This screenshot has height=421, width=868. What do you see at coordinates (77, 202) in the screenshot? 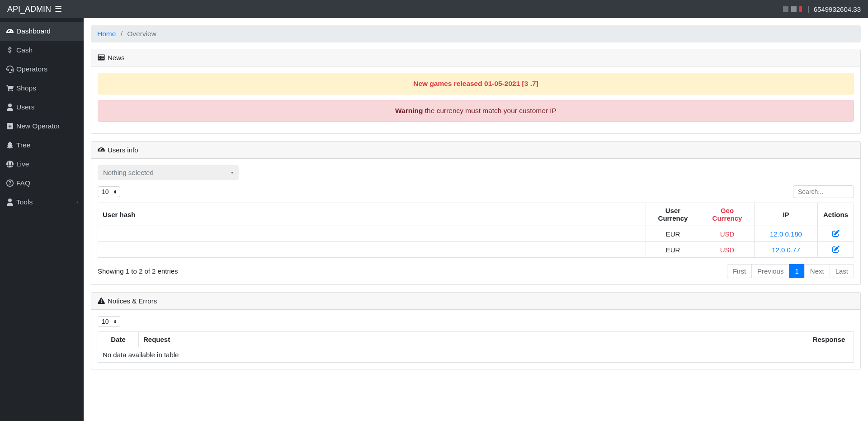
I see `chevron-right-icon: ›` at bounding box center [77, 202].